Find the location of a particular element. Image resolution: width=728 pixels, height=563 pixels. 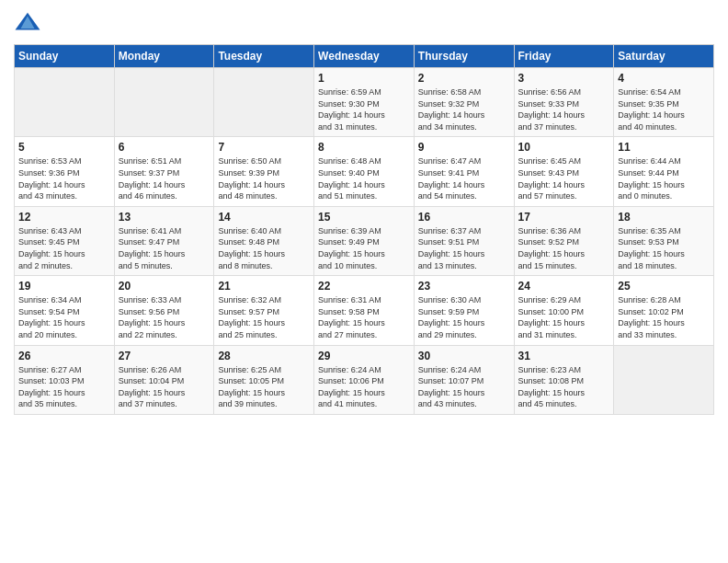

calendar-cell: 7Sunrise: 6:50 AM Sunset: 9:39 PM Daylig… is located at coordinates (265, 171).